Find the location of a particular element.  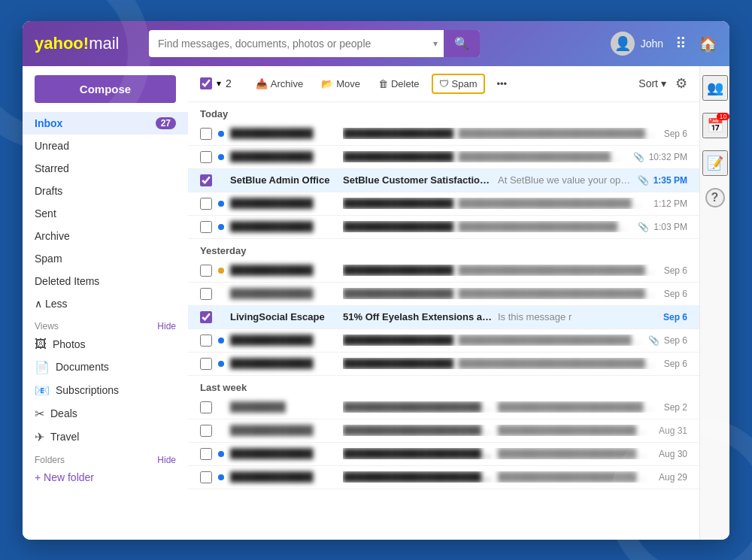

archive-button: 📥 Archive is located at coordinates (280, 84).